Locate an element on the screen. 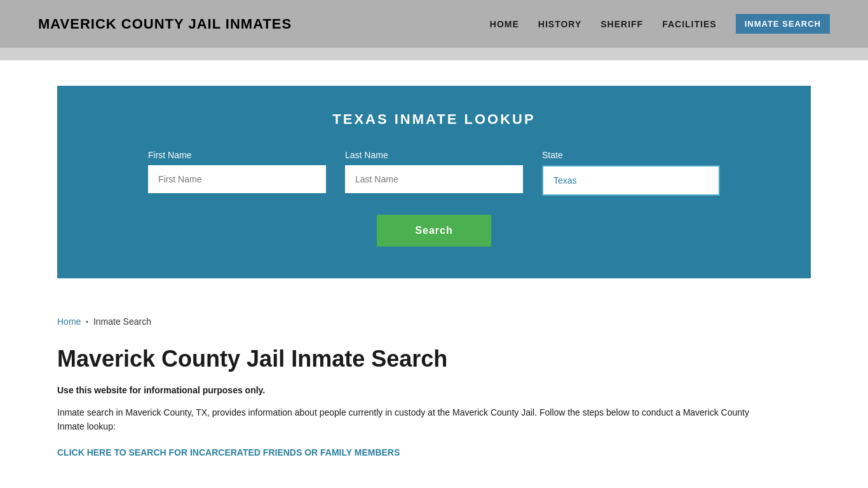 The height and width of the screenshot is (488, 868). page-title: Maverick County Jail Inmate Search is located at coordinates (434, 359).